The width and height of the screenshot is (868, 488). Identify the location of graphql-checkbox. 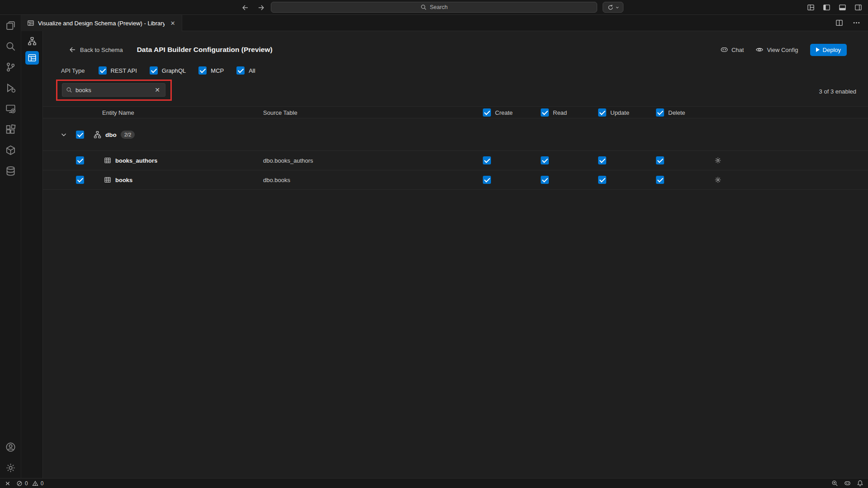
(154, 70).